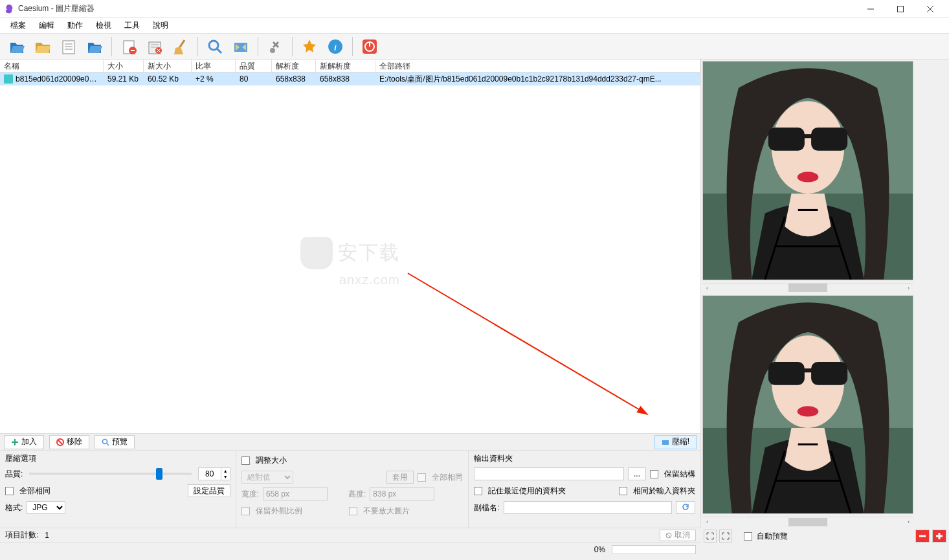 The image size is (949, 560). I want to click on preview-button: 預覽, so click(115, 442).